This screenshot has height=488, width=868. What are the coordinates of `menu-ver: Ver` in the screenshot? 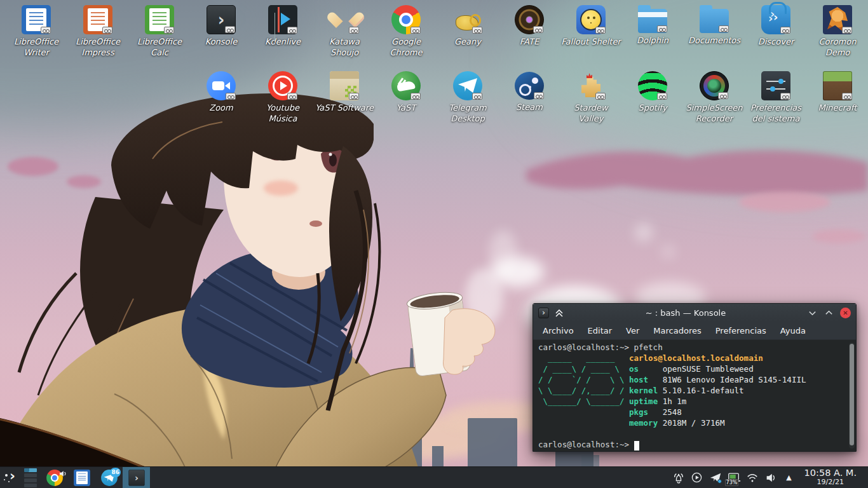 It's located at (633, 330).